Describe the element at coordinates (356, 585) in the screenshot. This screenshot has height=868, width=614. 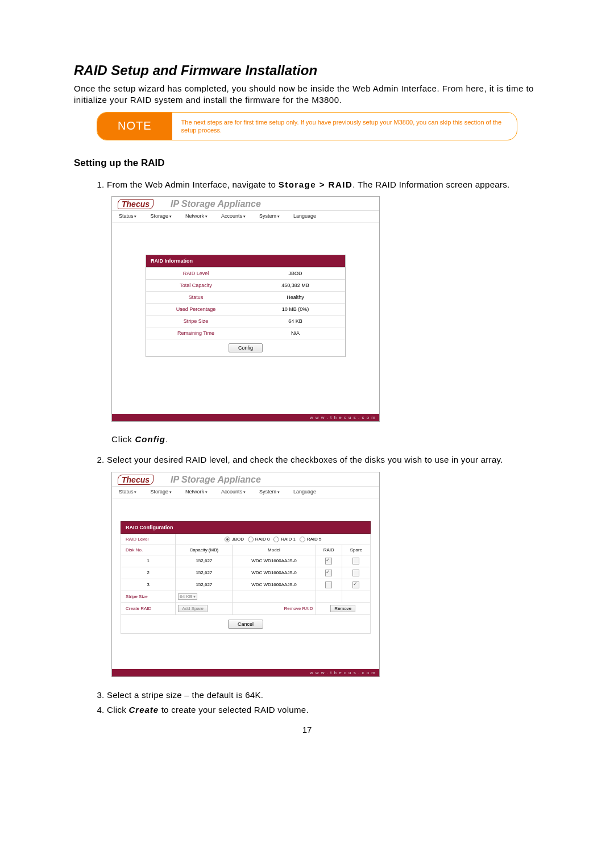
I see `disk3-spare-checkbox` at that location.